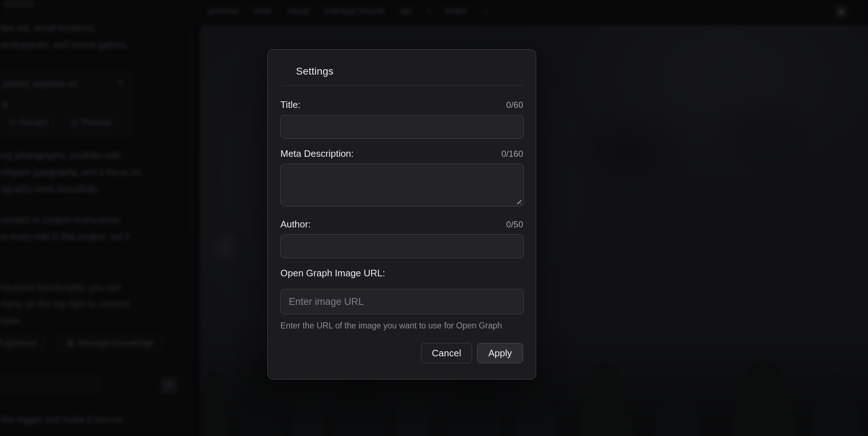 The width and height of the screenshot is (868, 436). Describe the element at coordinates (402, 246) in the screenshot. I see `author-input` at that location.